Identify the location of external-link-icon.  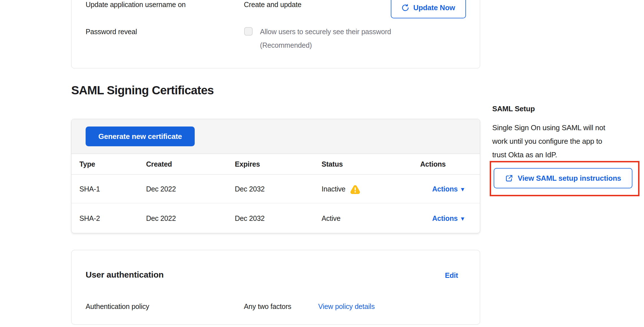
(509, 178).